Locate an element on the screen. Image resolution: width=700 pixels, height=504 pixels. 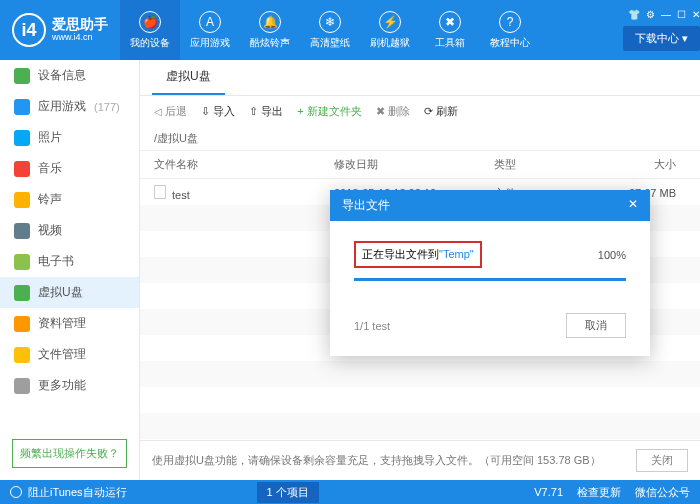
close-icon: ✕ is located at coordinates (696, 14).